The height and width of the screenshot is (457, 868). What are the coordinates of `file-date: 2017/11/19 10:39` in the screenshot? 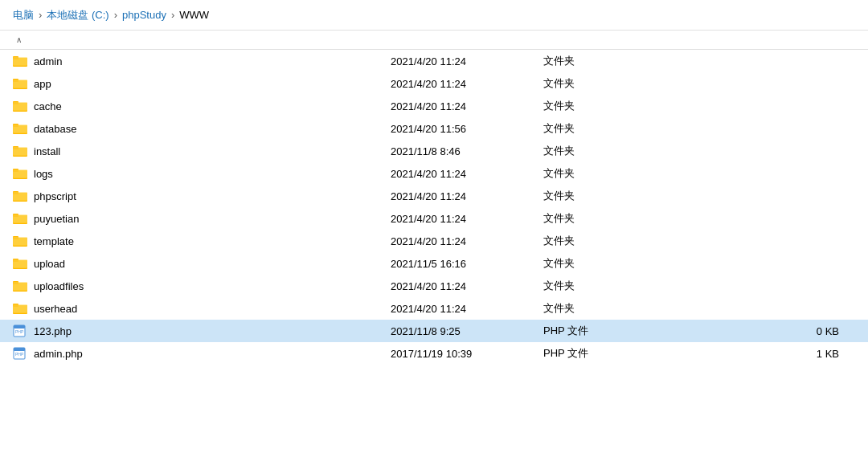 It's located at (467, 353).